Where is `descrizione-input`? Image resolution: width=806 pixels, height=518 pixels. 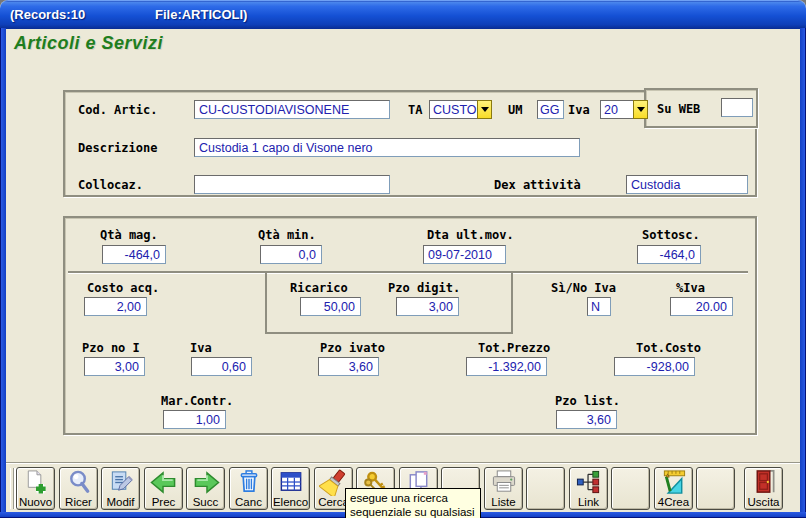 descrizione-input is located at coordinates (387, 148).